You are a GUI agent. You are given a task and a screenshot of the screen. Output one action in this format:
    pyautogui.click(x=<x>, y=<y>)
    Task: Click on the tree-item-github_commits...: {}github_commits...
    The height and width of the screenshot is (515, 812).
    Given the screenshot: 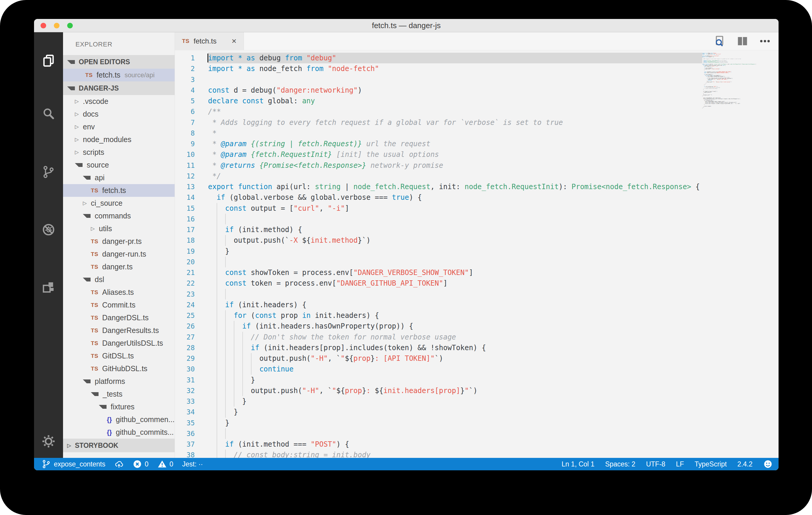 What is the action you would take?
    pyautogui.click(x=119, y=432)
    